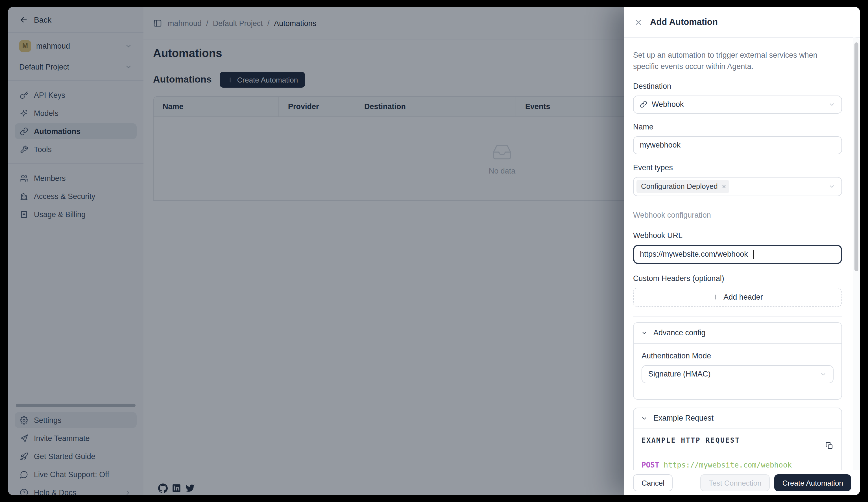 The image size is (868, 502). What do you see at coordinates (735, 483) in the screenshot?
I see `test-connection-button: Test Connection` at bounding box center [735, 483].